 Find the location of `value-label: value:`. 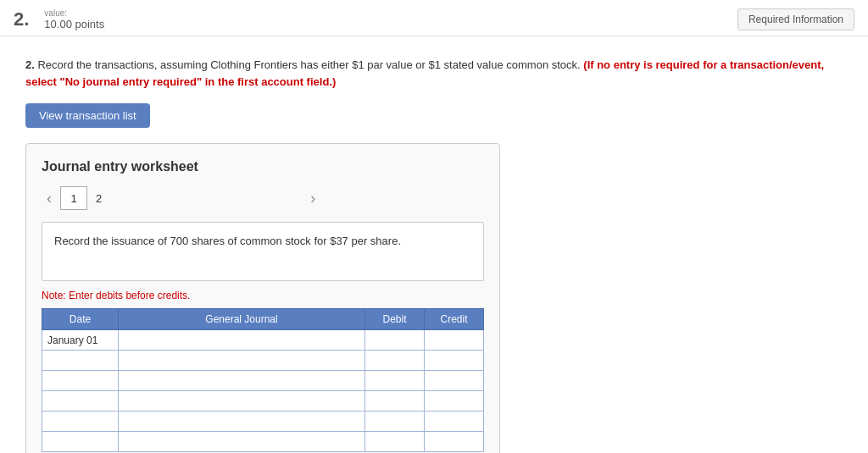

value-label: value: is located at coordinates (75, 14).